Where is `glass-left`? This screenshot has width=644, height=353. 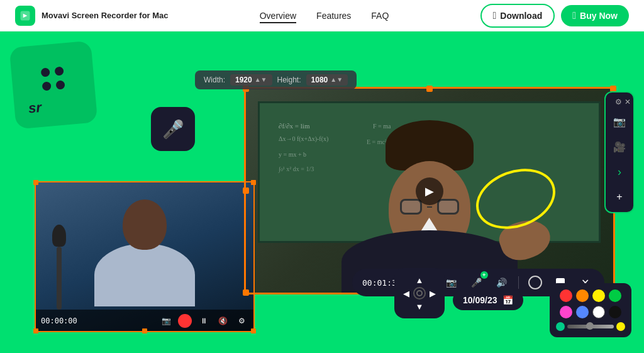 glass-left is located at coordinates (411, 206).